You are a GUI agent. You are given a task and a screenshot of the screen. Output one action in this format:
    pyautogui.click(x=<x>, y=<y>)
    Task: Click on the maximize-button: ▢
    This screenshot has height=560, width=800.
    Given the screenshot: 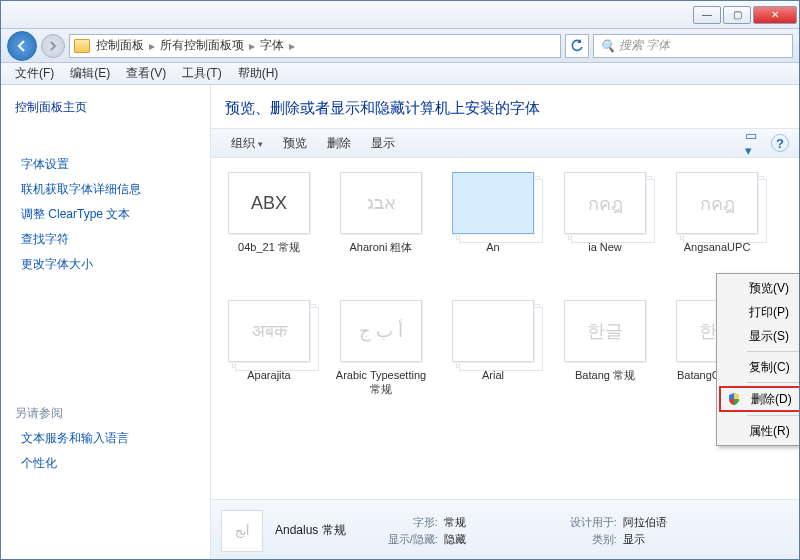 What is the action you would take?
    pyautogui.click(x=737, y=15)
    